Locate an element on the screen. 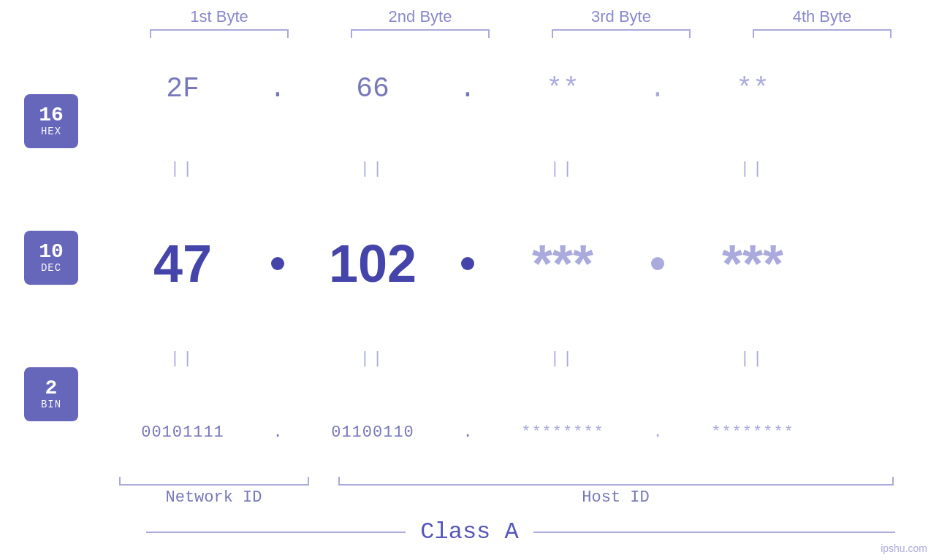  class-row: Class A is located at coordinates (469, 532).